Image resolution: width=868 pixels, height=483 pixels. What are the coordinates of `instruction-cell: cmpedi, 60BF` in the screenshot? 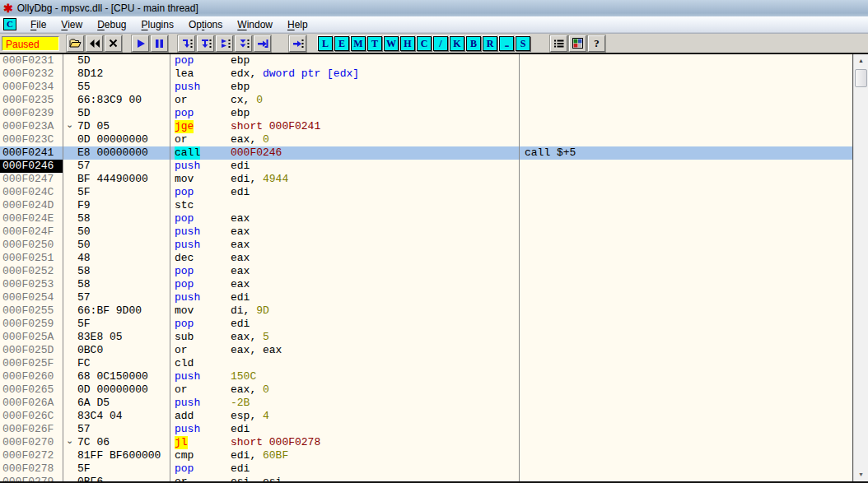 It's located at (345, 456).